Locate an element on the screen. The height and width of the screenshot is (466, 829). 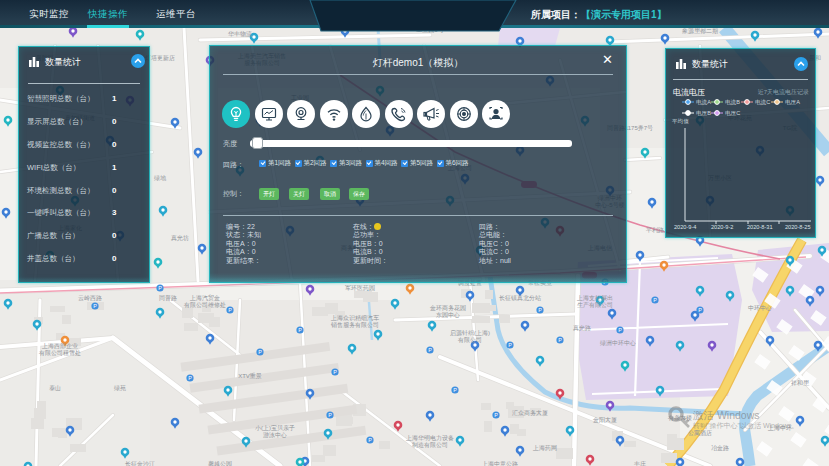
svg-text: 2020-9-4 is located at coordinates (685, 227).